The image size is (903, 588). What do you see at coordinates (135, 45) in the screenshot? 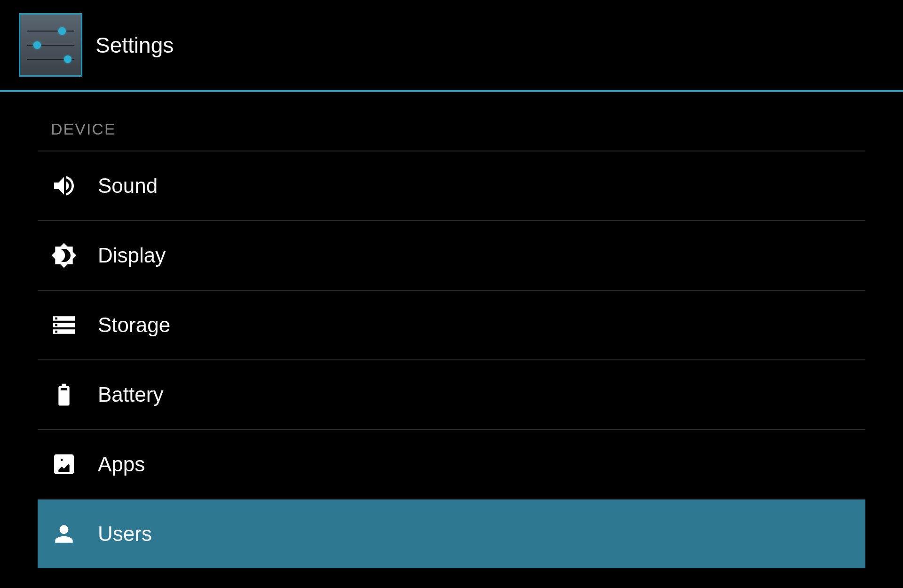
I see `page-title: Settings` at bounding box center [135, 45].